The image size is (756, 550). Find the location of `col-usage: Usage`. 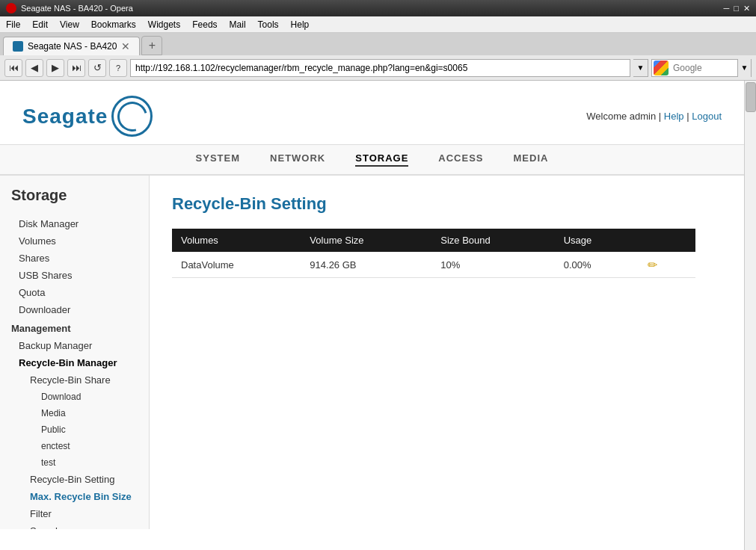

col-usage: Usage is located at coordinates (597, 241).